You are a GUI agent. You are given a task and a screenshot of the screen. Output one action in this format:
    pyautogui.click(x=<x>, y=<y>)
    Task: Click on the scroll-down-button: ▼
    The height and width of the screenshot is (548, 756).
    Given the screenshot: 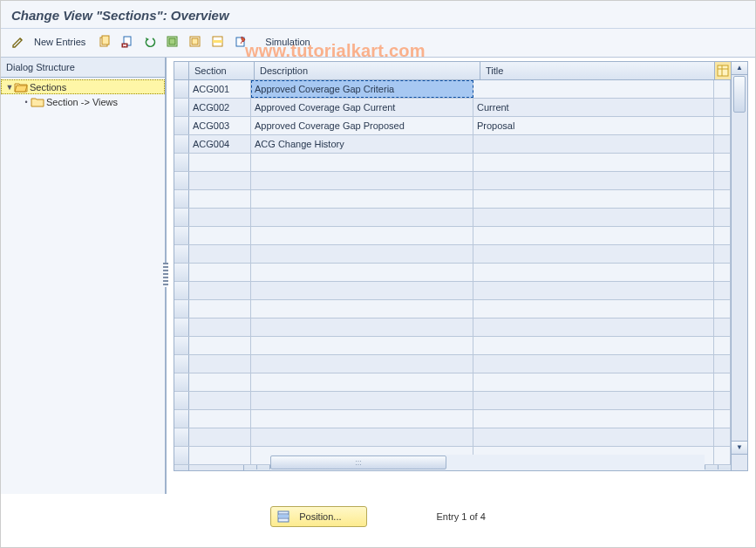 What is the action you would take?
    pyautogui.click(x=739, y=447)
    